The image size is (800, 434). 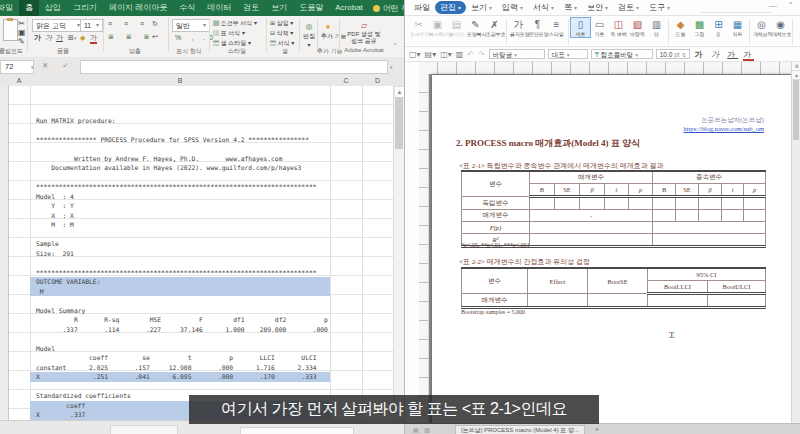 I want to click on ruler-toggle-icon: ≣, so click(x=796, y=66).